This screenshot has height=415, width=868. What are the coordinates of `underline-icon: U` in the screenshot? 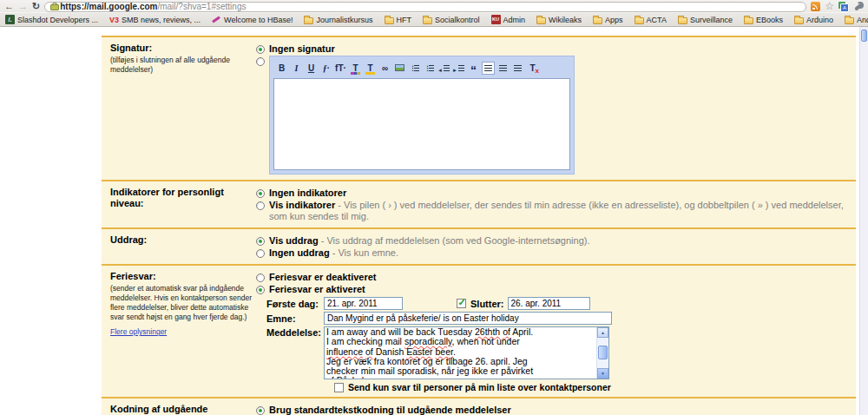 It's located at (311, 68).